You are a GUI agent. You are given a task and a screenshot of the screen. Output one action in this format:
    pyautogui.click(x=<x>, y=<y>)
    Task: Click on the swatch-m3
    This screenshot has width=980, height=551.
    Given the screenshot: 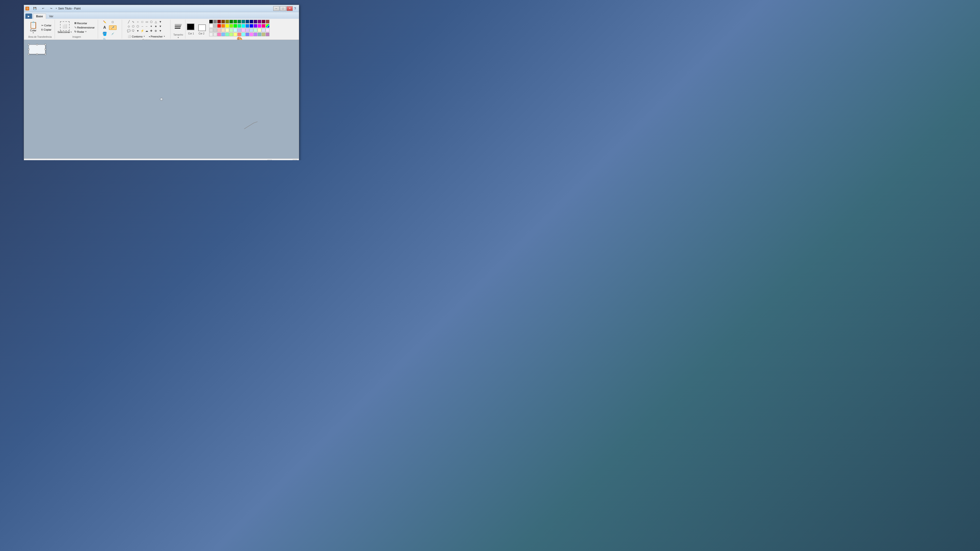 What is the action you would take?
    pyautogui.click(x=219, y=34)
    